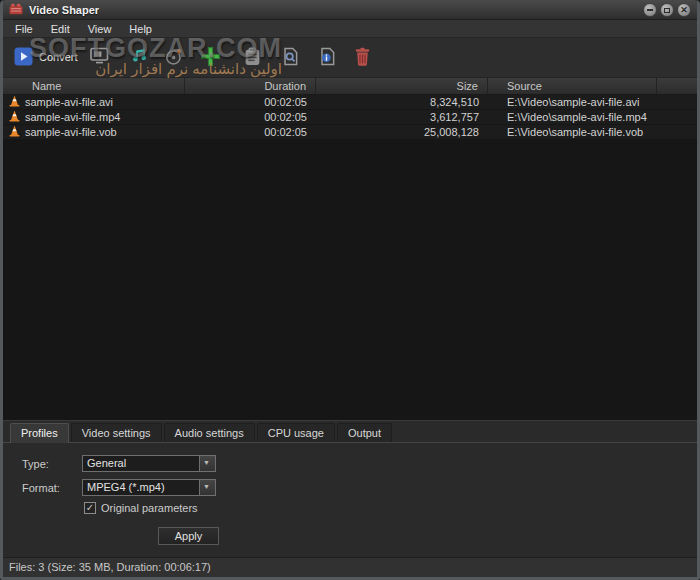 The width and height of the screenshot is (700, 580). I want to click on convert-icon, so click(24, 56).